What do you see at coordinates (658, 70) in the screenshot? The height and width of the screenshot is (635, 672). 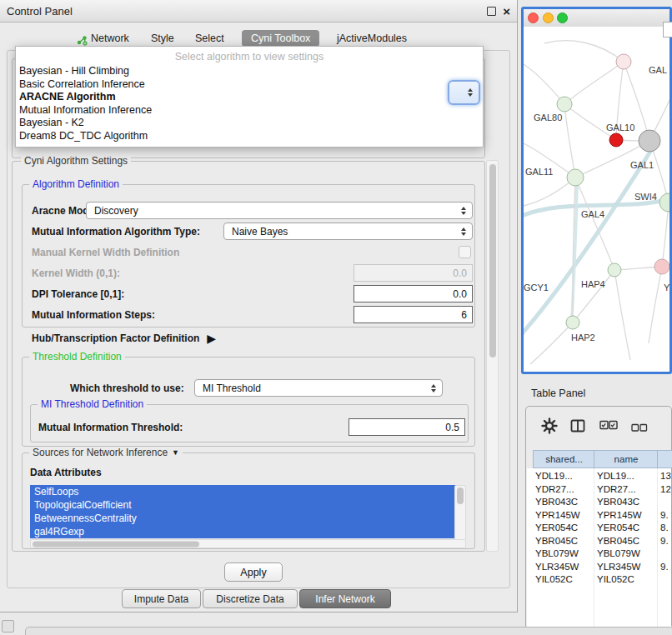 I see `network-node-label: GAL` at bounding box center [658, 70].